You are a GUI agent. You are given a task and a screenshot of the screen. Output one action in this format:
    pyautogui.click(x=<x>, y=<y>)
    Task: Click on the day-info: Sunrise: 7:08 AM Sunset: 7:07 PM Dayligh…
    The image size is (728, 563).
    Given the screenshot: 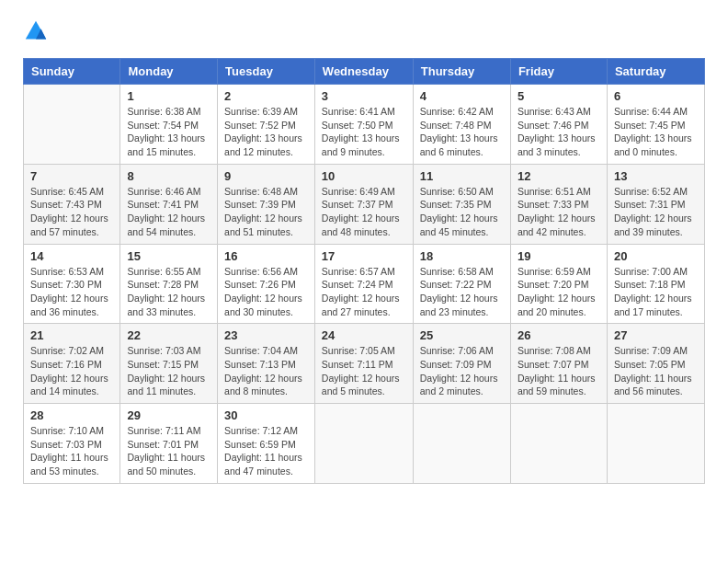 What is the action you would take?
    pyautogui.click(x=559, y=372)
    